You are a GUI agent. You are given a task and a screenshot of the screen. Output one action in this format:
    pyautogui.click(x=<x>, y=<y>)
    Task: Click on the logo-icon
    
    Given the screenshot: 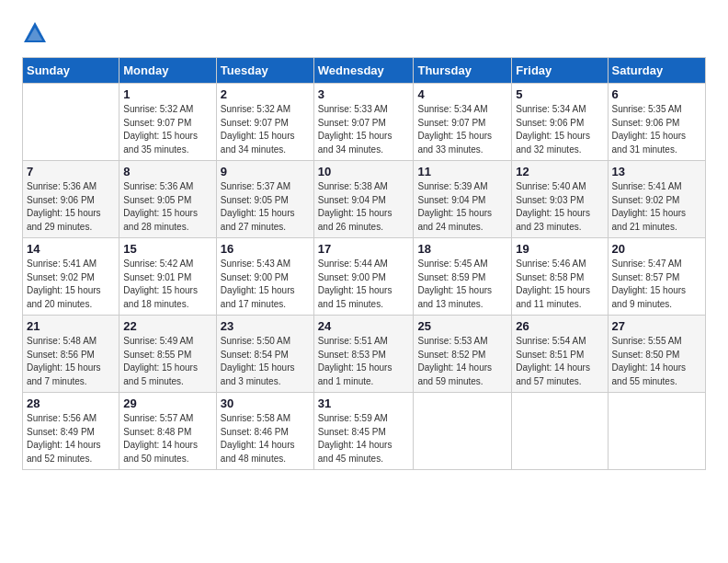 What is the action you would take?
    pyautogui.click(x=35, y=33)
    